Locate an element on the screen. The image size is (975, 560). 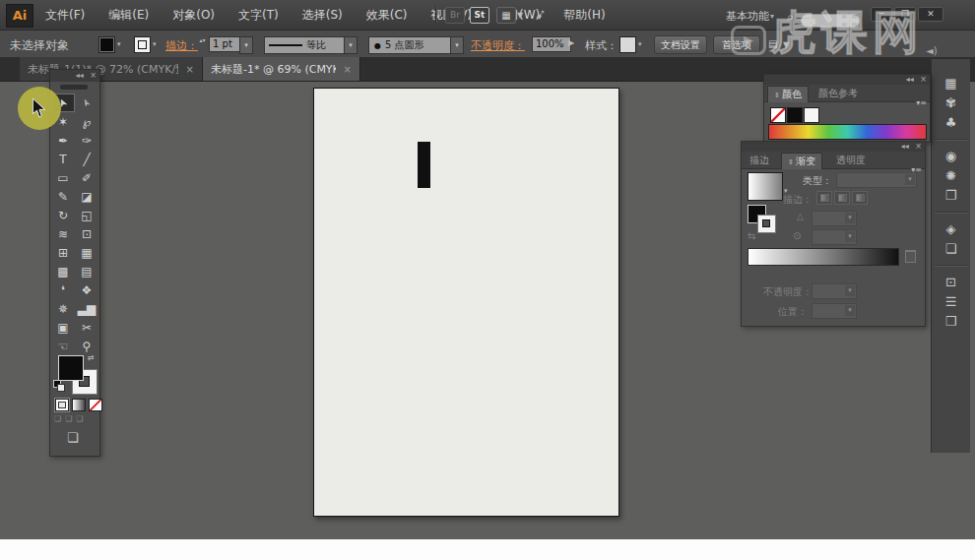
mesh-tool: ▩ is located at coordinates (63, 272).